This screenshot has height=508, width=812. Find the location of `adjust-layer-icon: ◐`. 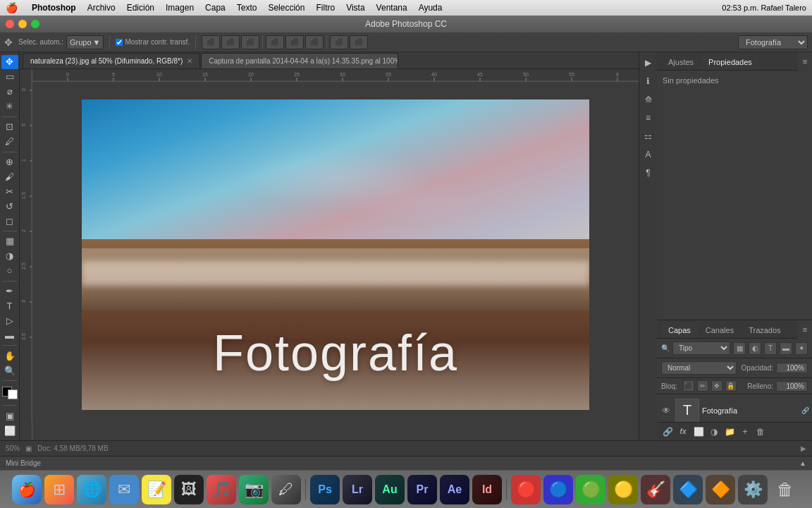

adjust-layer-icon: ◐ is located at coordinates (755, 349).